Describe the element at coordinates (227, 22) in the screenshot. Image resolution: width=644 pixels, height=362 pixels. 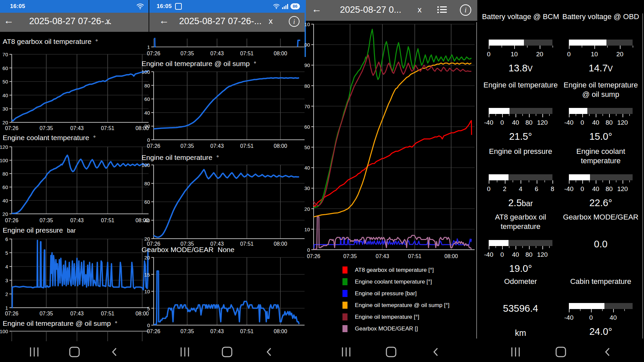
I see `app-bar: ← 2025-08-27 07-26-... x i` at that location.